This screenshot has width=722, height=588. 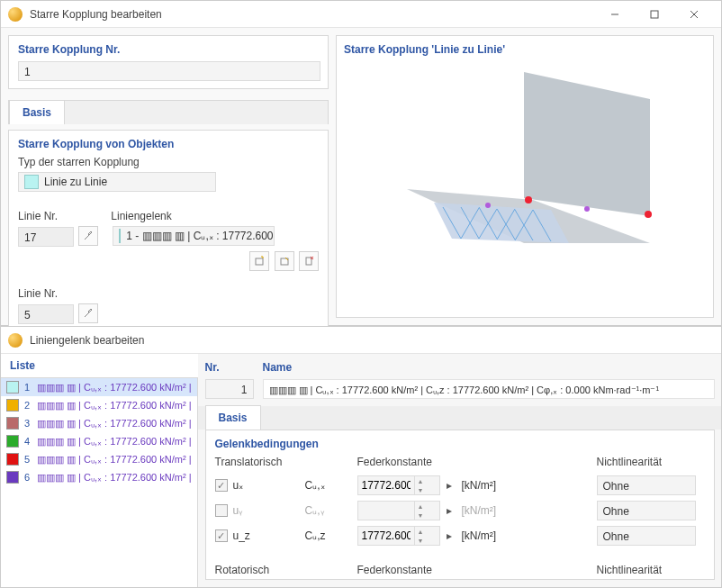 I want to click on list-item: 4 ▥▥▥ ▥ | Cᵤ,ₓ : 17772.600 kN/m² |, so click(x=99, y=441).